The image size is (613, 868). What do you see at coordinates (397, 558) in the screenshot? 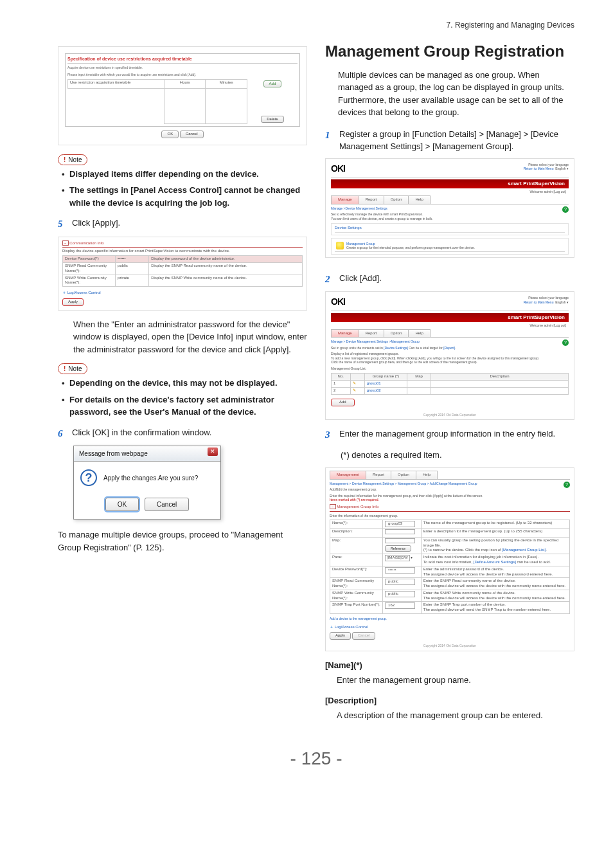
I see `pane-select: [IMAGE]DW` at bounding box center [397, 558].